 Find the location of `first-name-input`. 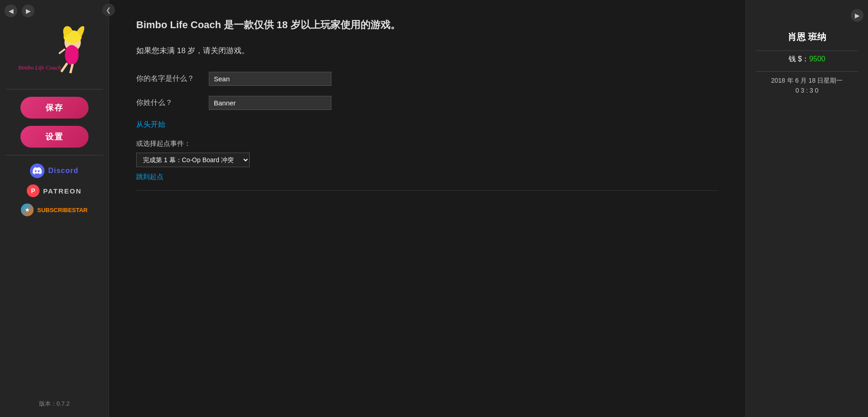

first-name-input is located at coordinates (270, 79).